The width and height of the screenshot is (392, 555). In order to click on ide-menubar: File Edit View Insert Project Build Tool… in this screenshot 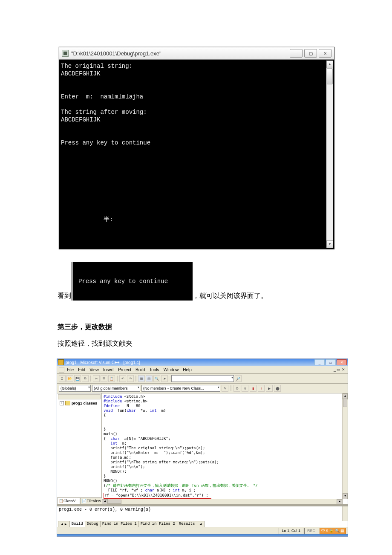, I will do `click(202, 370)`.